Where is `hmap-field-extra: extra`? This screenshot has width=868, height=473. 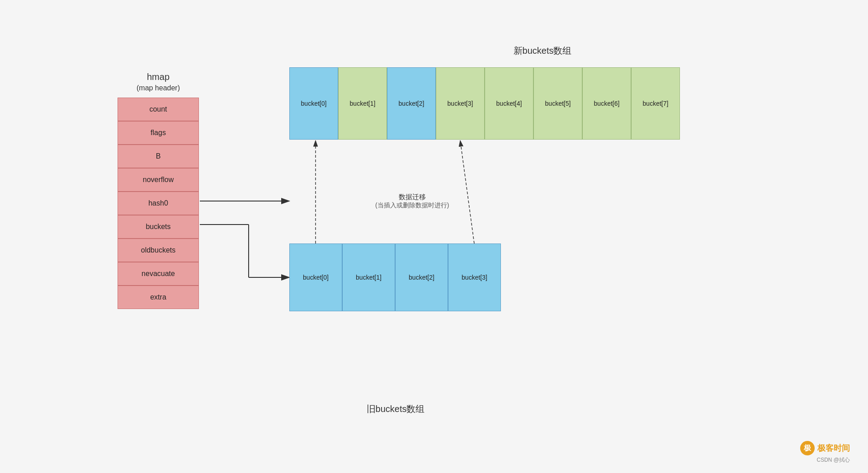
hmap-field-extra: extra is located at coordinates (158, 297).